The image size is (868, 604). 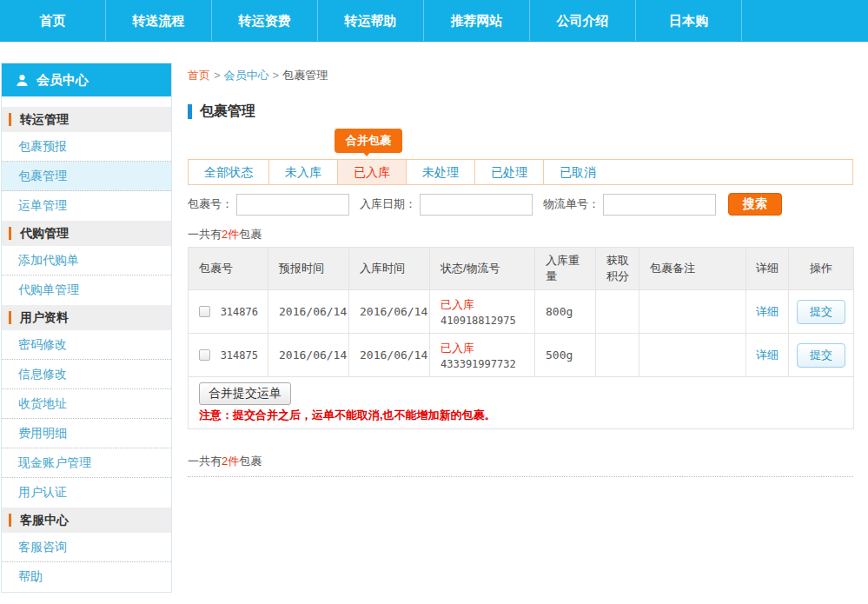 What do you see at coordinates (87, 290) in the screenshot?
I see `sidebar-item-purchase-order-management: 代购单管理` at bounding box center [87, 290].